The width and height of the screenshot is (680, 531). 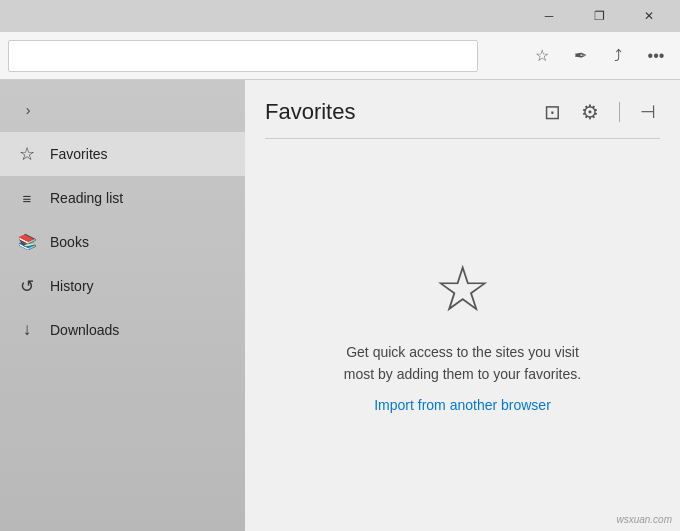 What do you see at coordinates (27, 330) in the screenshot?
I see `downloads-icon: ↓` at bounding box center [27, 330].